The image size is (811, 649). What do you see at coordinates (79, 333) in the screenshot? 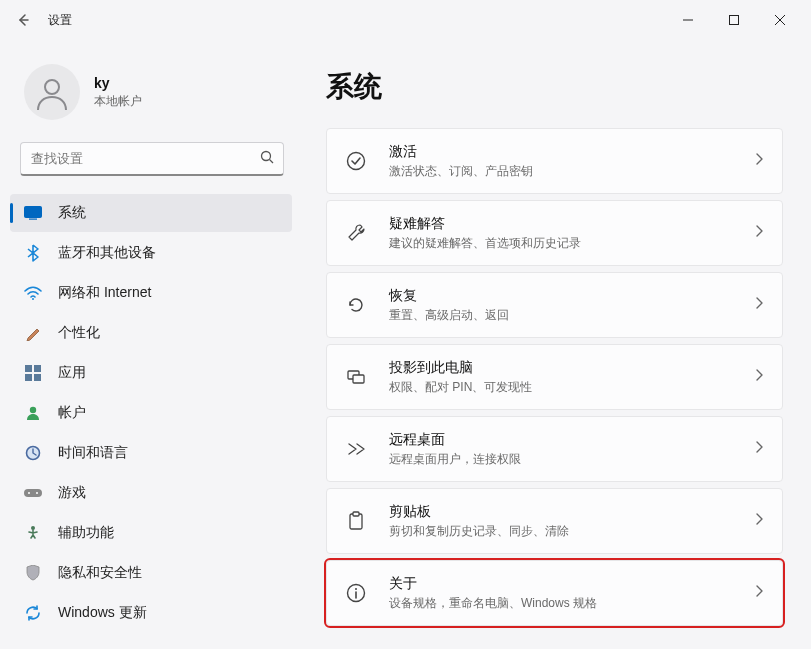
I see `nav-label: 个性化` at bounding box center [79, 333].